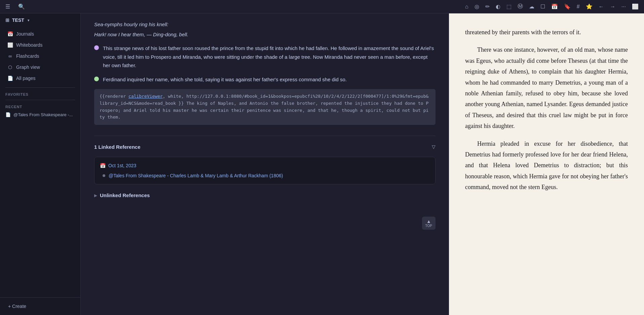 This screenshot has height=315, width=644. What do you see at coordinates (265, 25) in the screenshot?
I see `poem-line-1: Sea-nymphs hourly ring his knell:` at bounding box center [265, 25].